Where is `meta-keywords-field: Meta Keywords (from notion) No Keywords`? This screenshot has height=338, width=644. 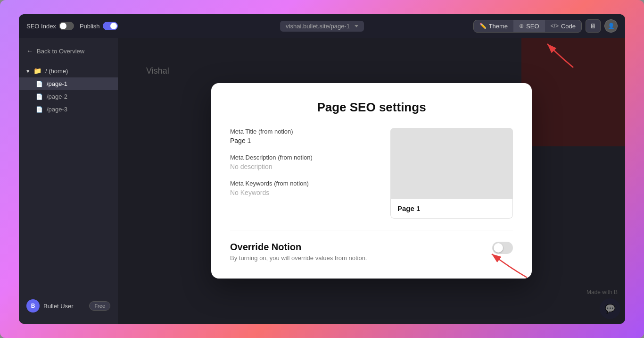
meta-keywords-field: Meta Keywords (from notion) No Keywords is located at coordinates (305, 188).